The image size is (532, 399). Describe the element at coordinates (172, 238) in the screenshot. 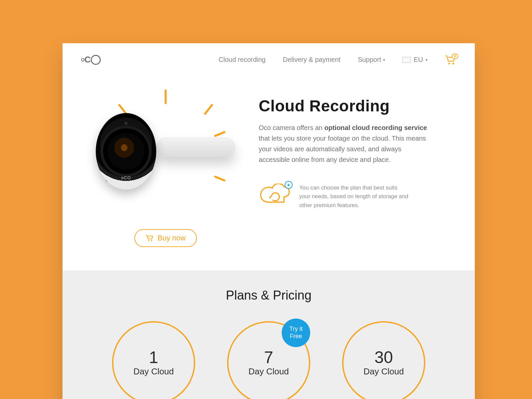

I see `buy-now-label: Buy now` at that location.